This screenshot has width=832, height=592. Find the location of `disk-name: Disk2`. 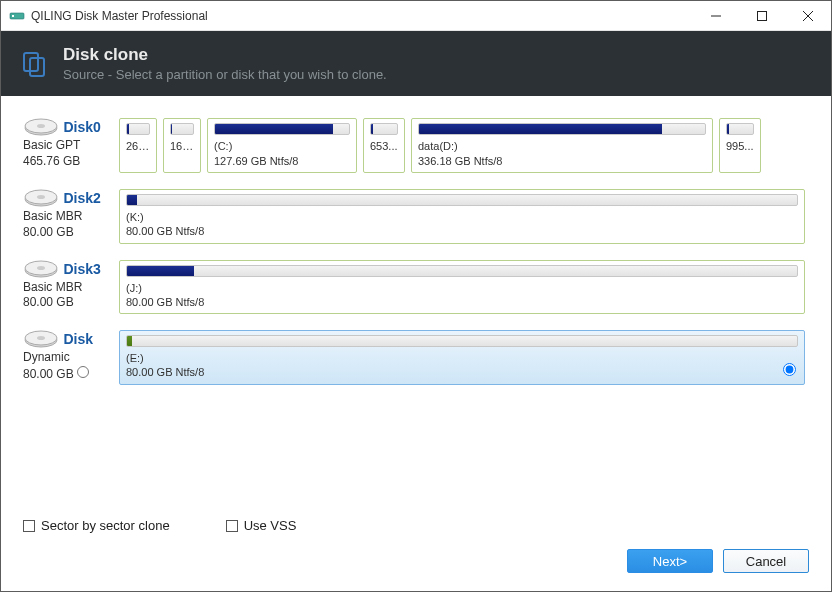

disk-name: Disk2 is located at coordinates (82, 198).